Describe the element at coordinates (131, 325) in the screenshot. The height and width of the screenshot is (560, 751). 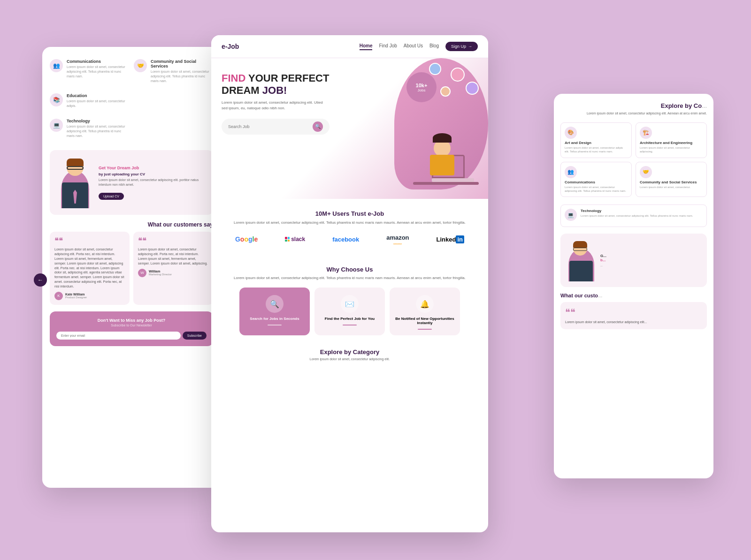
I see `newsletter-subtitle: Subscribe to Our Newsletter` at that location.